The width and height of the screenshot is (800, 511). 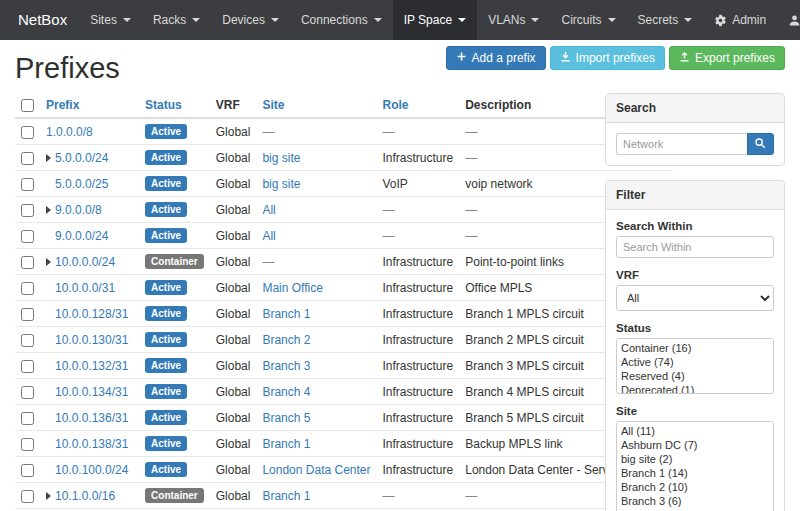 What do you see at coordinates (666, 20) in the screenshot?
I see `nav-menu-item-secrets: Secrets` at bounding box center [666, 20].